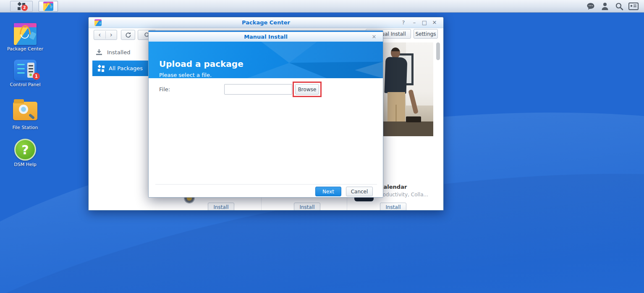 The width and height of the screenshot is (644, 293). I want to click on widgets-icon, so click(634, 6).